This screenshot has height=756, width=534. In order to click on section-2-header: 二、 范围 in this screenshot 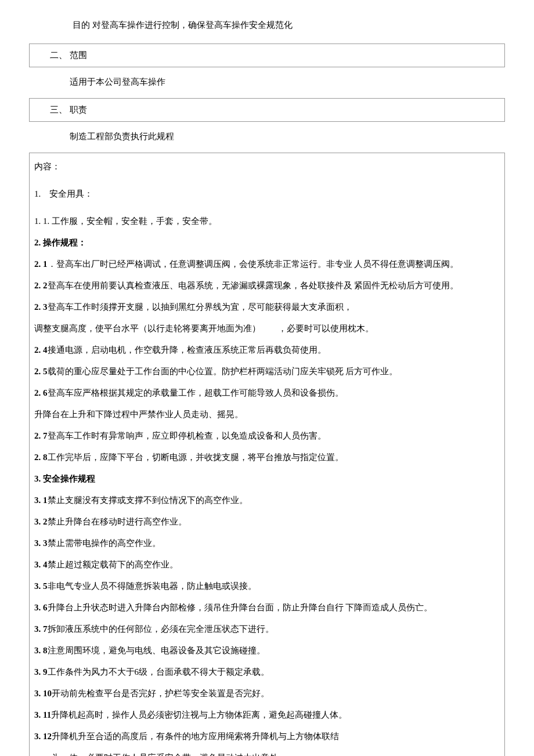, I will do `click(267, 56)`.